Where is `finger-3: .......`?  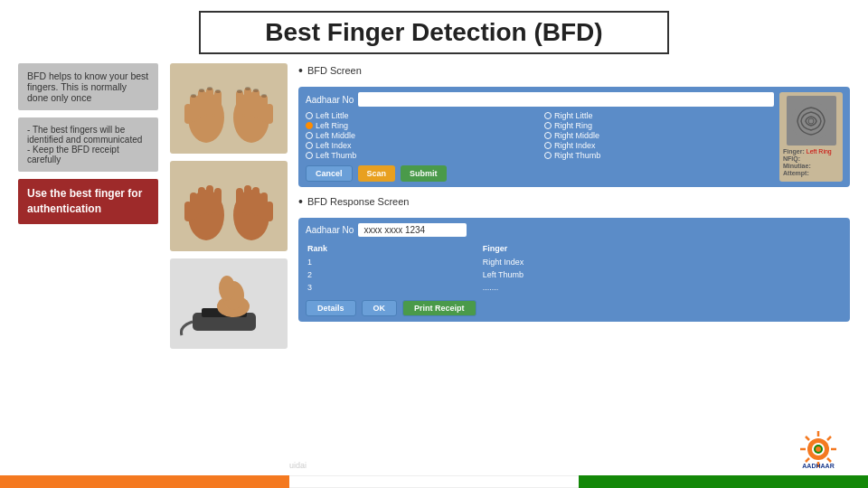 finger-3: ....... is located at coordinates (662, 287).